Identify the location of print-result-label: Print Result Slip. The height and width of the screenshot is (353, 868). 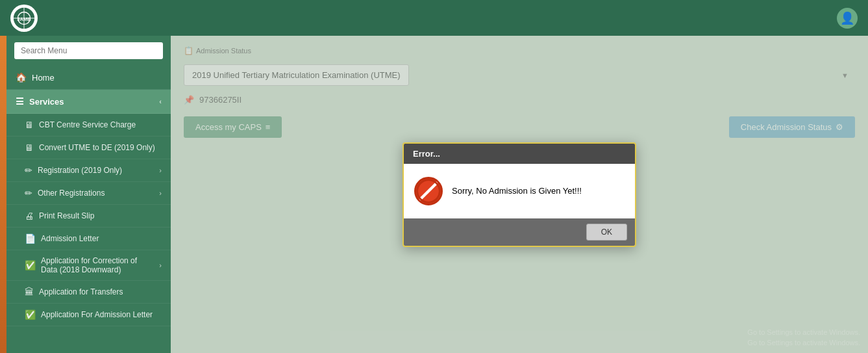
(100, 216).